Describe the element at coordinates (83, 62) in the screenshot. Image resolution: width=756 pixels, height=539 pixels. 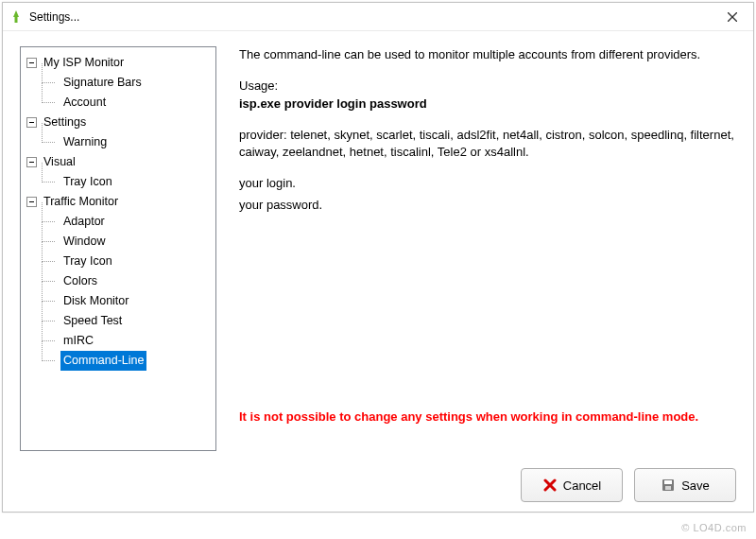
I see `tree-item-label: My ISP Monitor` at that location.